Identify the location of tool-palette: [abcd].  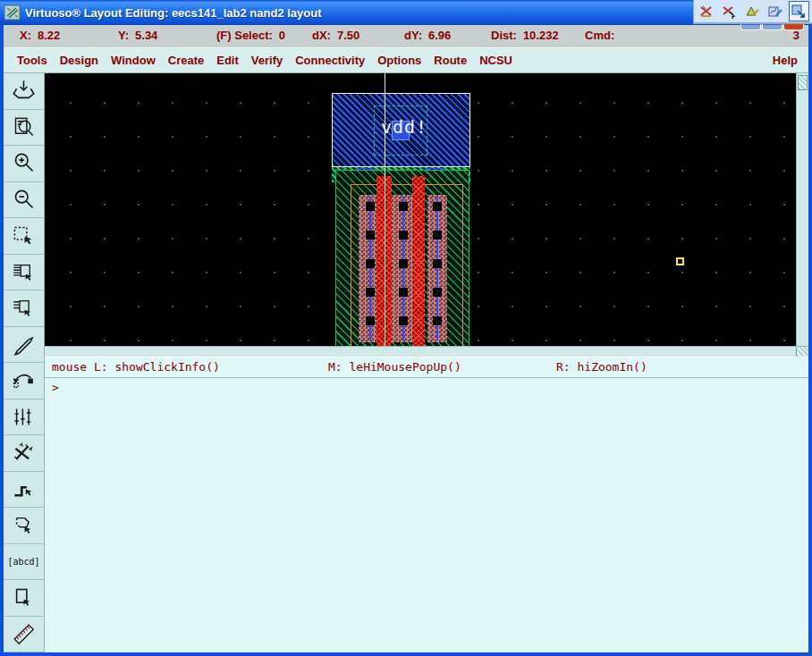
(24, 363).